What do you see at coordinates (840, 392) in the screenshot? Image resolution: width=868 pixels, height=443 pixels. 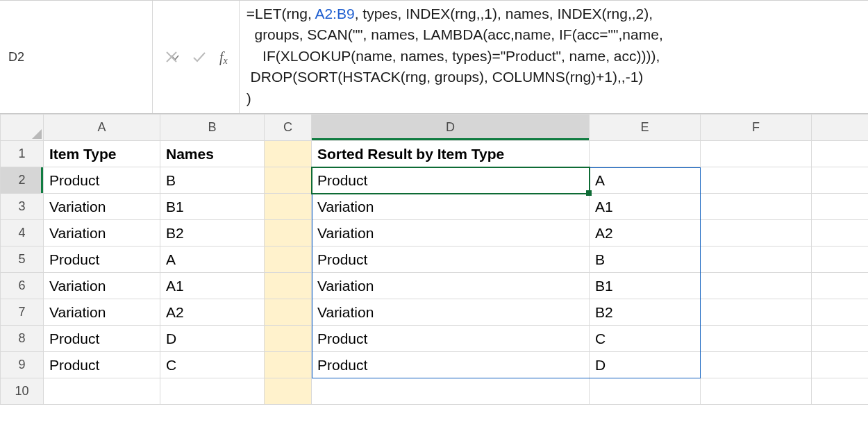 I see `cell-G10` at bounding box center [840, 392].